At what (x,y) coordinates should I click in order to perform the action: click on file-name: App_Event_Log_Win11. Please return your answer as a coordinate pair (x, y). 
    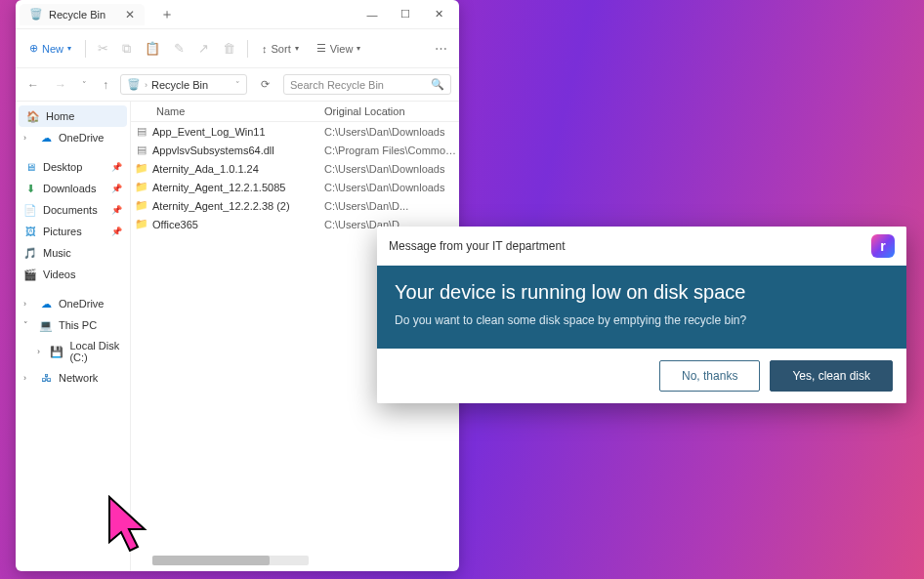
    Looking at the image, I should click on (238, 132).